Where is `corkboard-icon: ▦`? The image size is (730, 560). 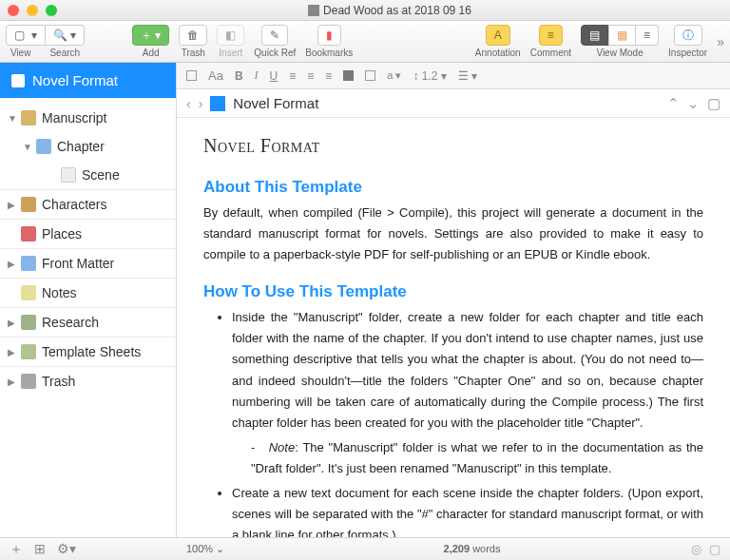
corkboard-icon: ▦ is located at coordinates (622, 35).